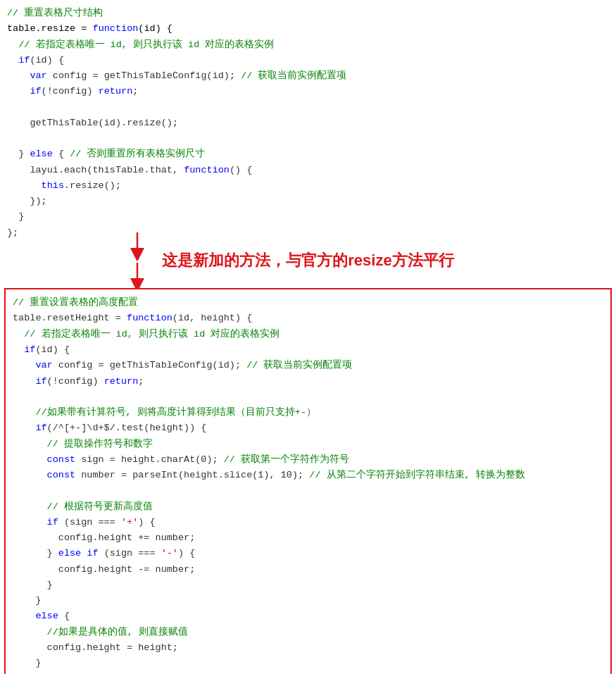 This screenshot has height=674, width=616. What do you see at coordinates (27, 600) in the screenshot?
I see `bottom-code-18: }` at bounding box center [27, 600].